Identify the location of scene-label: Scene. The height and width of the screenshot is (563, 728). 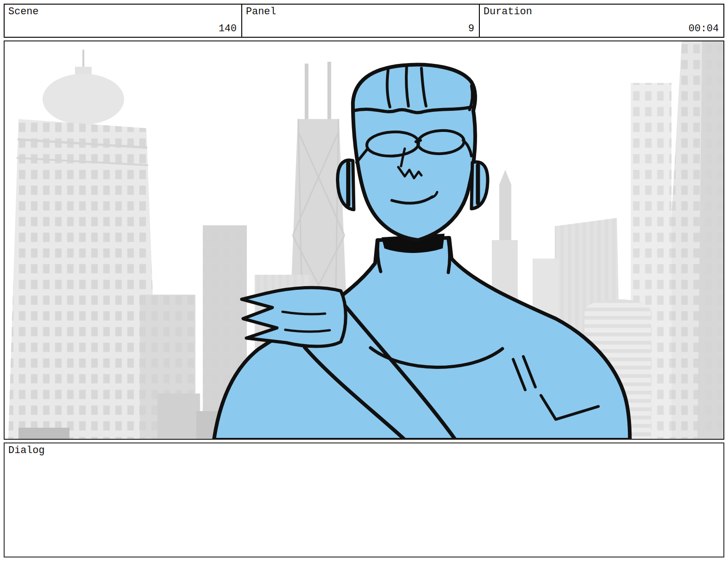
(23, 12).